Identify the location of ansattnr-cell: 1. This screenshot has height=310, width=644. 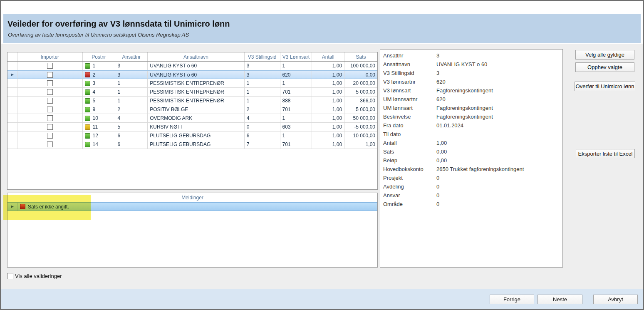
(131, 92).